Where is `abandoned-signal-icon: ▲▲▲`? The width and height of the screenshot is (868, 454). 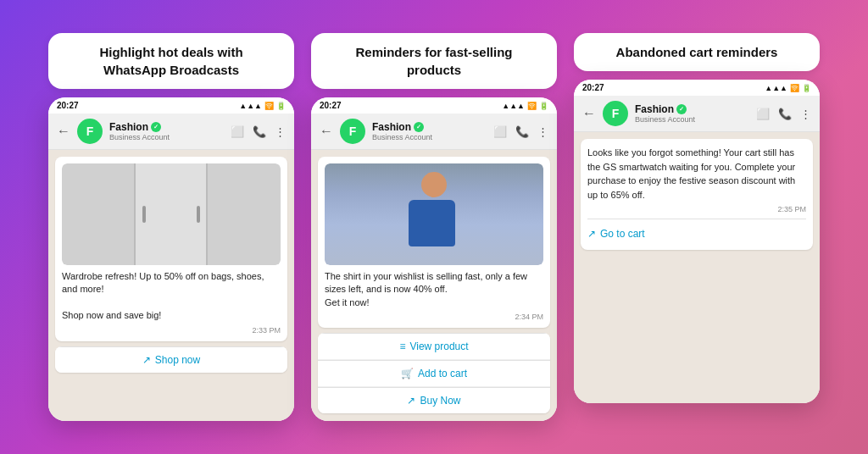 abandoned-signal-icon: ▲▲▲ is located at coordinates (776, 88).